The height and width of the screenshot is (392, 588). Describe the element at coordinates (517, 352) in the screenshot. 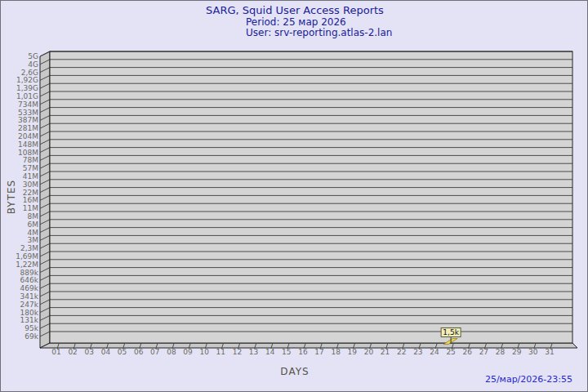

I see `x-tick-label: 29` at that location.